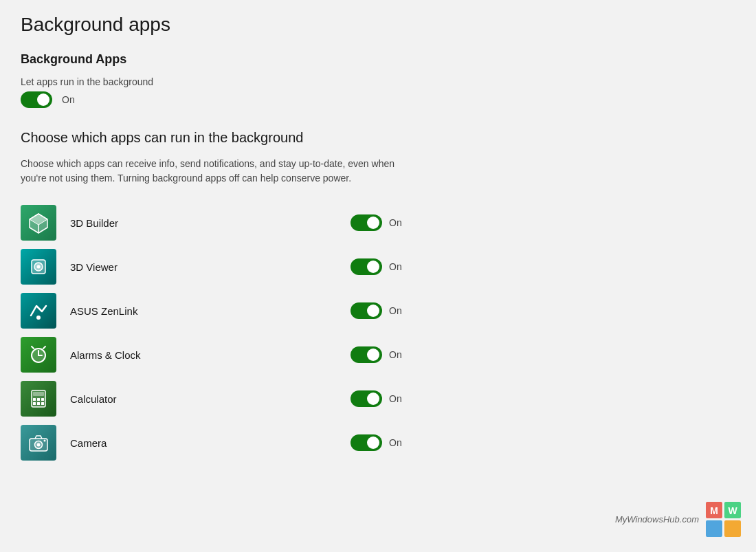  I want to click on background-apps-description: Let apps run in the background, so click(220, 82).